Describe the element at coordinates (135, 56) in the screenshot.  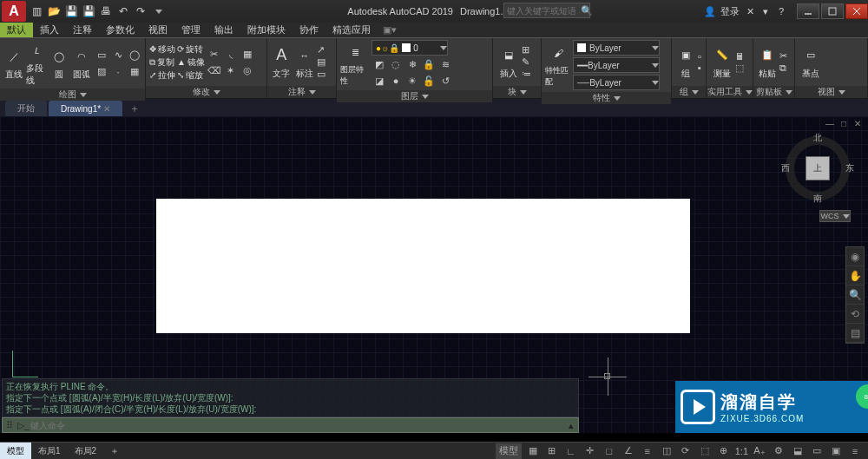
I see `ellipse-icon: ◯` at that location.